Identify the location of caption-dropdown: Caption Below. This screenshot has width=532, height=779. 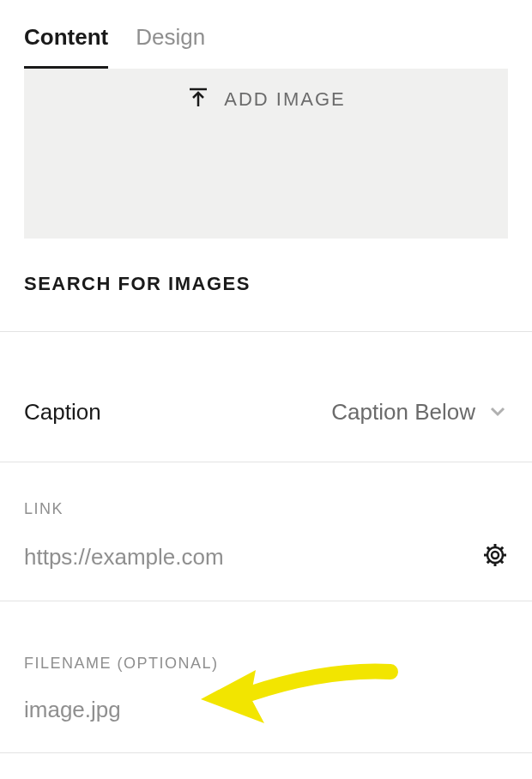
(420, 412).